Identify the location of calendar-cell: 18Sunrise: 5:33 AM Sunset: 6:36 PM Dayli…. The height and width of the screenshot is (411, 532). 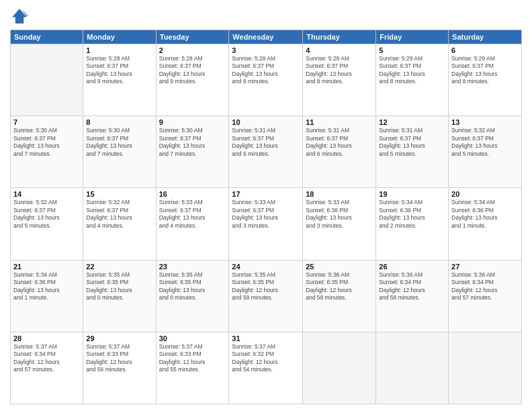
(340, 224).